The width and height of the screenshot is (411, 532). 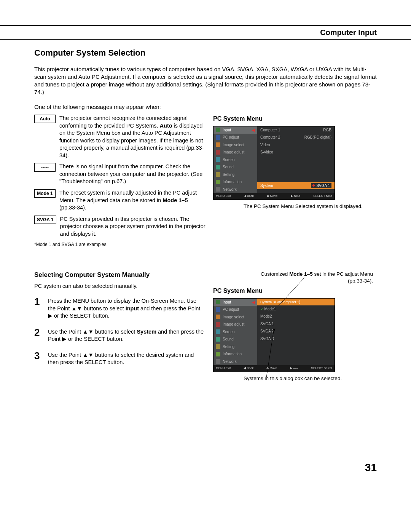 What do you see at coordinates (45, 167) in the screenshot?
I see `msg-label-dash: -----` at bounding box center [45, 167].